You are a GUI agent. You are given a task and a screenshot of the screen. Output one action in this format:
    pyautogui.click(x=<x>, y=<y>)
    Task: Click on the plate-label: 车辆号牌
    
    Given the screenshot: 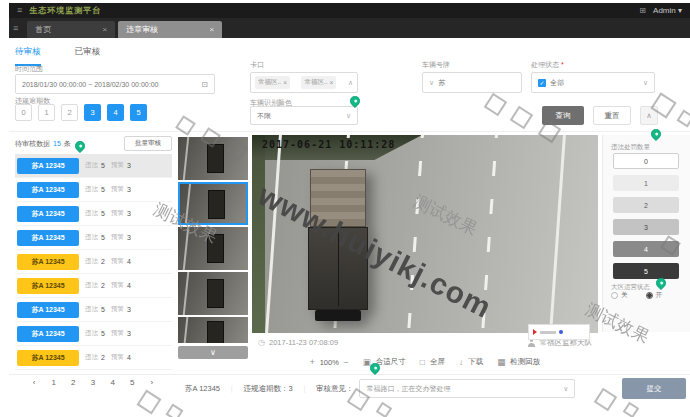 What is the action you would take?
    pyautogui.click(x=436, y=65)
    